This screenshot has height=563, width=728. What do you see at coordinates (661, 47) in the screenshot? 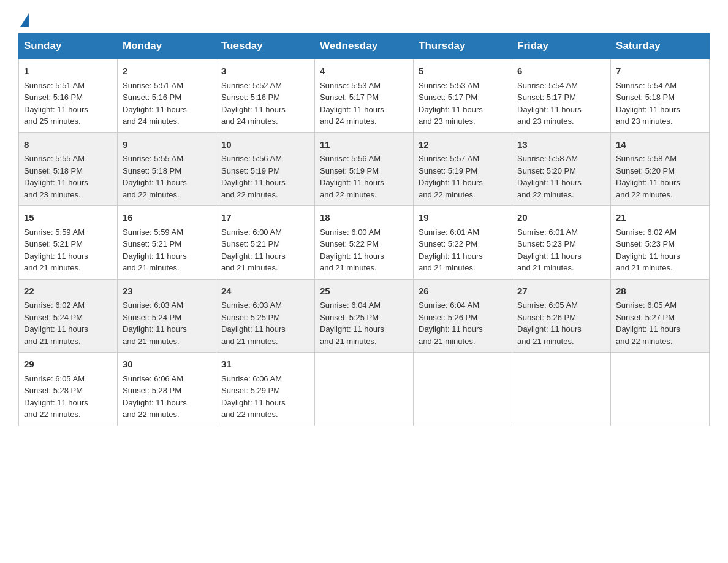
I see `day-header-saturday: Saturday` at bounding box center [661, 47].